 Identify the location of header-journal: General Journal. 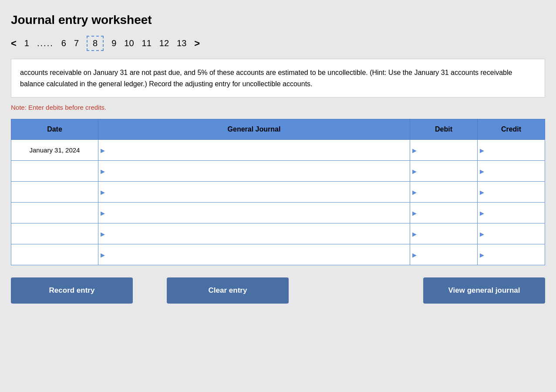
(254, 130).